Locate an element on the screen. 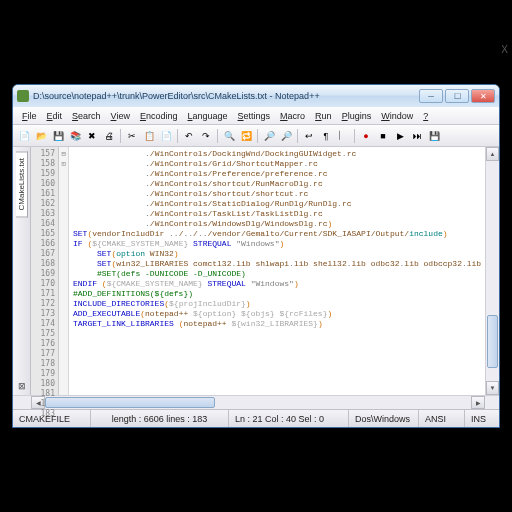 The width and height of the screenshot is (512, 512). scroll-right-icon: ▶ is located at coordinates (478, 402).